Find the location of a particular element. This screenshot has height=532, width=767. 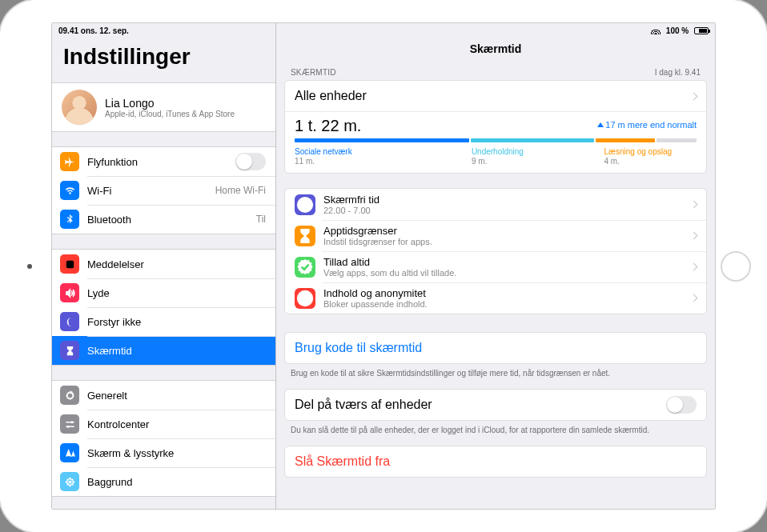

usage-bar is located at coordinates (496, 141).